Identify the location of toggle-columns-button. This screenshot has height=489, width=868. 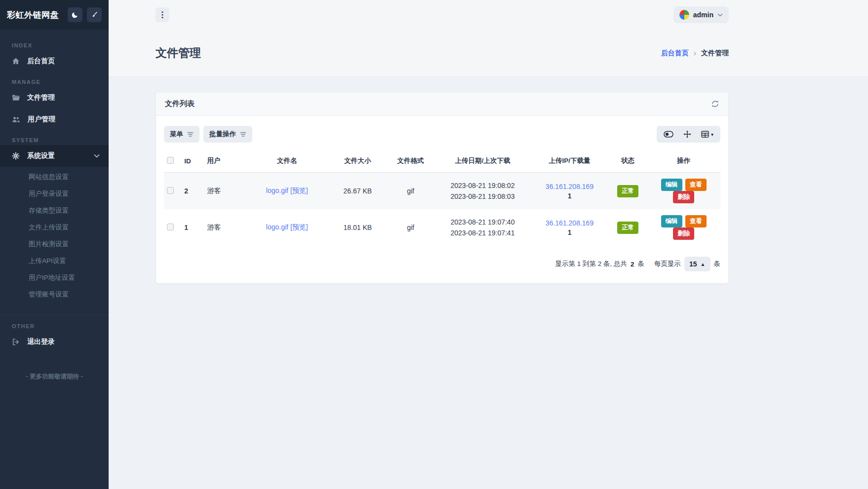
(669, 134).